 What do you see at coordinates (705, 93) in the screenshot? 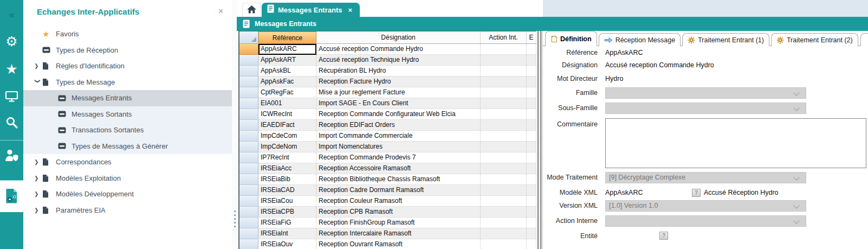
I see `famille-select` at bounding box center [705, 93].